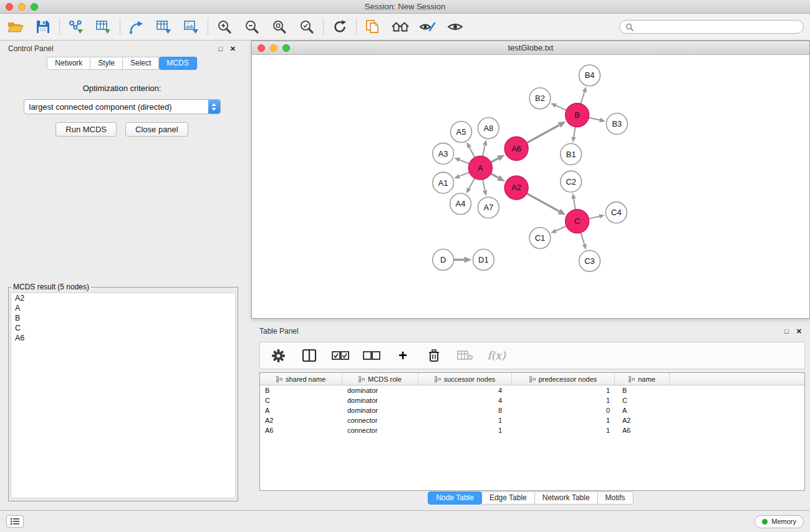 This screenshot has width=810, height=532. What do you see at coordinates (104, 27) in the screenshot?
I see `import-table-button` at bounding box center [104, 27].